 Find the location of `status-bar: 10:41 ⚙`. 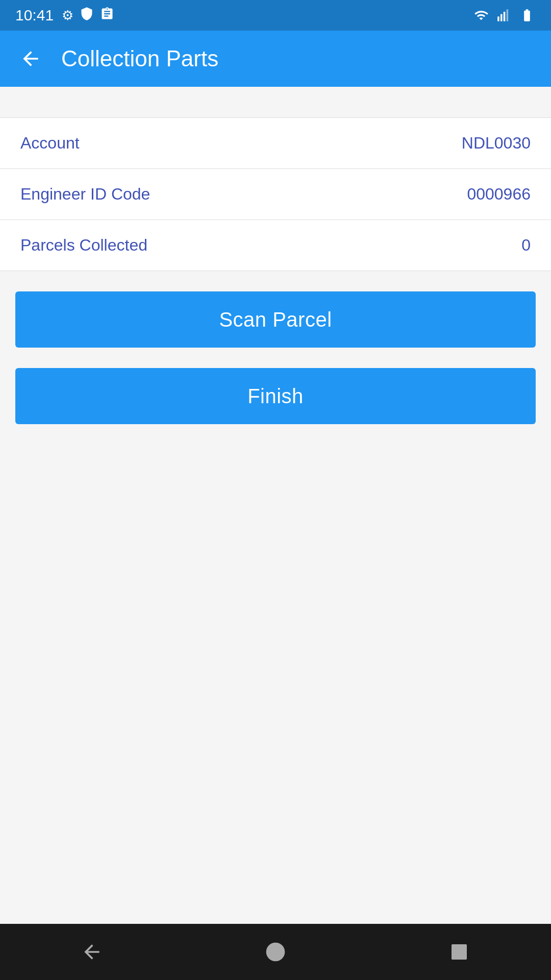

status-bar: 10:41 ⚙ is located at coordinates (276, 15).